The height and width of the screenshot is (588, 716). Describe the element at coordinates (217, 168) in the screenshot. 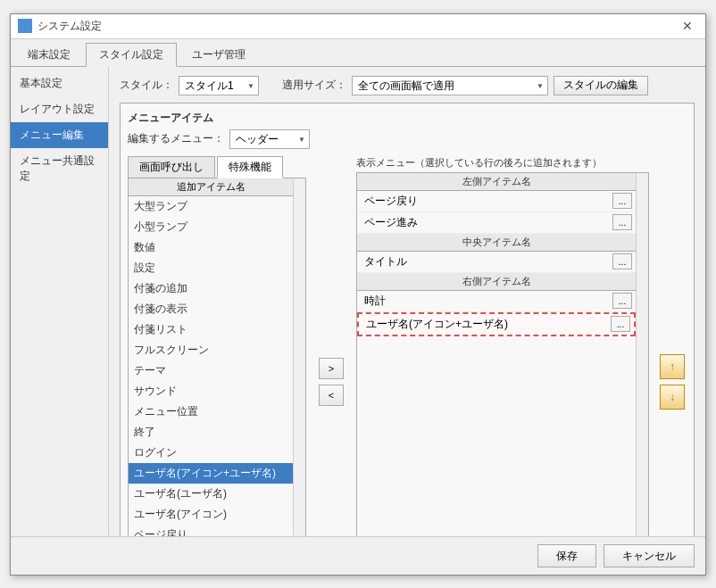

I see `left-tab-row: 画面呼び出し 特殊機能` at that location.